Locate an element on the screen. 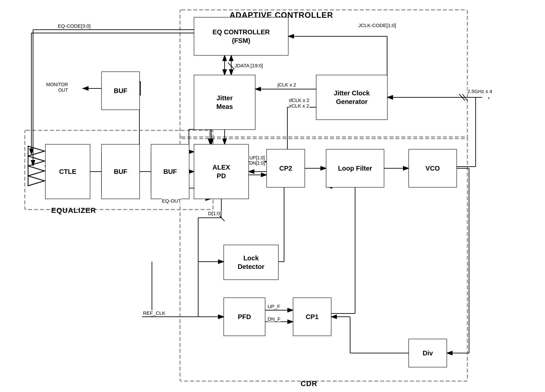 This screenshot has width=545, height=392. jdata-label: JDATA [19:0] is located at coordinates (249, 65).